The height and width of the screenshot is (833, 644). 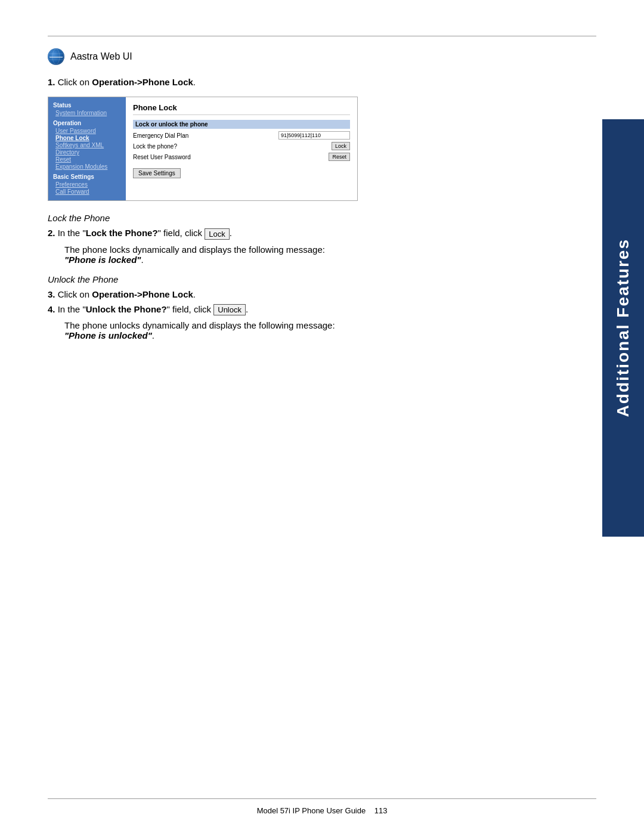 What do you see at coordinates (87, 185) in the screenshot?
I see `sidebar-preferences: Preferences` at bounding box center [87, 185].